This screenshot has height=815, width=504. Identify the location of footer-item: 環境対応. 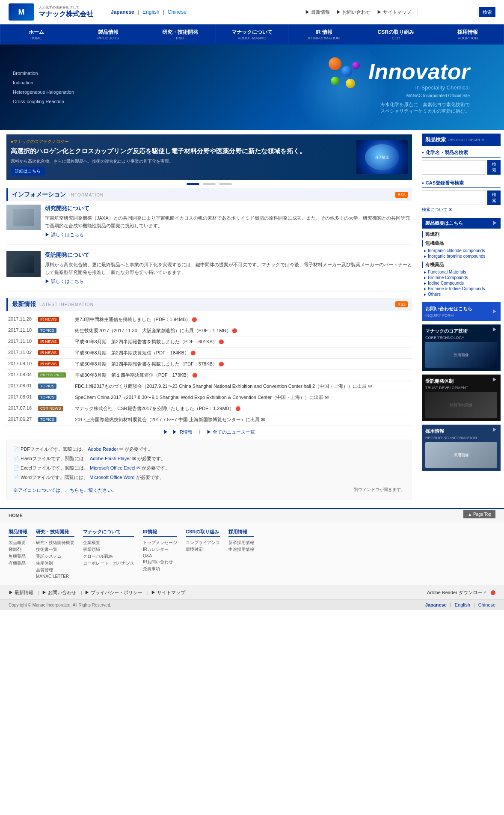
(203, 550).